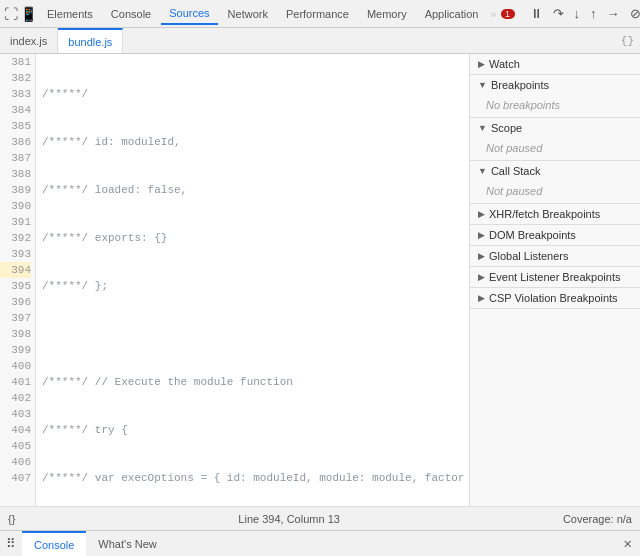  Describe the element at coordinates (555, 96) in the screenshot. I see `section-breakpoints: ▼ Breakpoints No breakpoints` at that location.